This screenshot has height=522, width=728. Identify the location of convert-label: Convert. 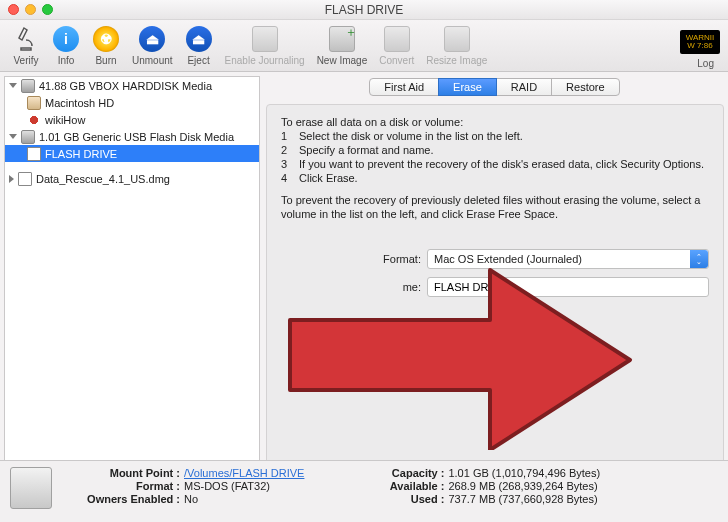
(396, 60).